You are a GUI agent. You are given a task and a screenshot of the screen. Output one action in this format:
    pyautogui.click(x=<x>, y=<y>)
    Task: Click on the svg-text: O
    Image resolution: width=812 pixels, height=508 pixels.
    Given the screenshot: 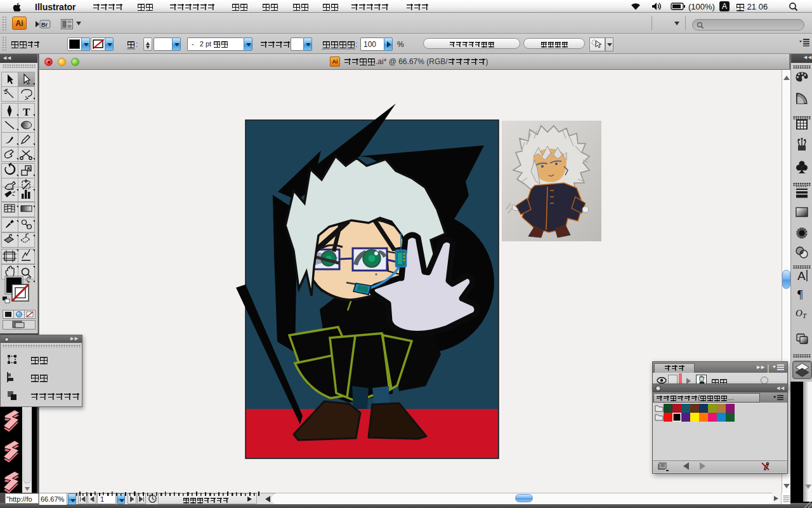 What is the action you would take?
    pyautogui.click(x=799, y=313)
    